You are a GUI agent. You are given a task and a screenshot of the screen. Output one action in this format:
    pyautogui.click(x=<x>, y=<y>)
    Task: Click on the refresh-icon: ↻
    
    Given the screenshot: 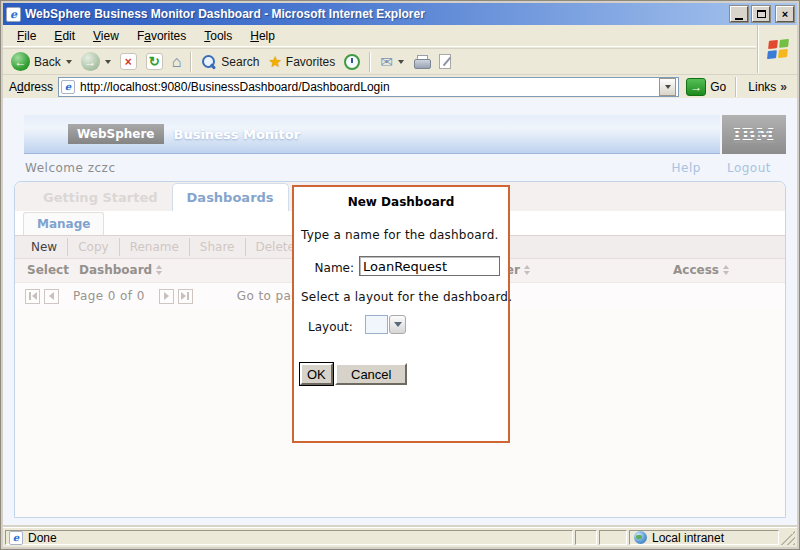 What is the action you would take?
    pyautogui.click(x=154, y=62)
    